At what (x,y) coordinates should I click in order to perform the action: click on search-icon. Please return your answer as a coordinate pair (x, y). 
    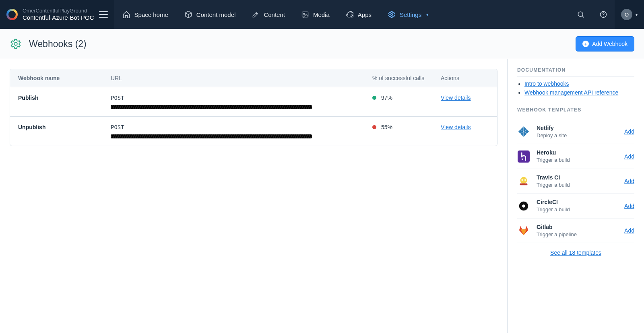
    Looking at the image, I should click on (581, 14).